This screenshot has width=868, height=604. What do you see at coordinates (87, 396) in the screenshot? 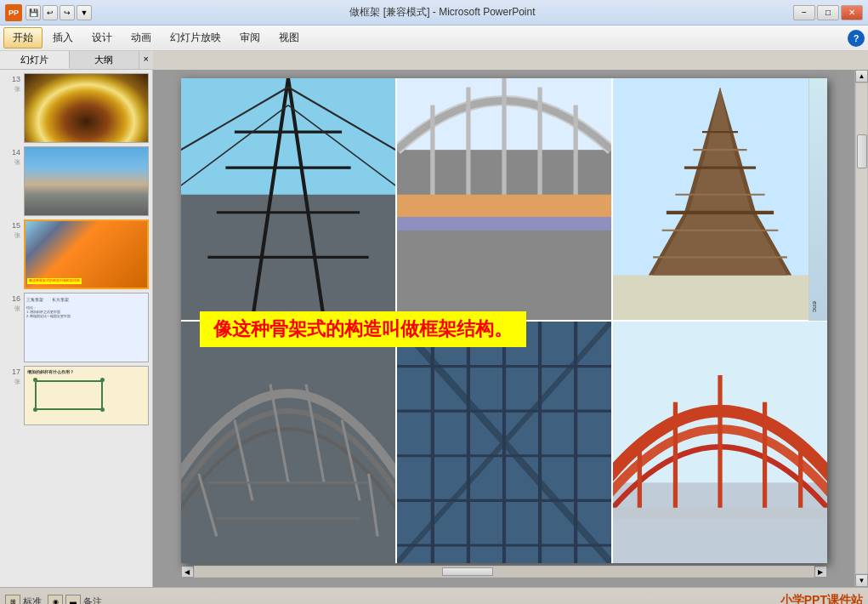
I see `thumb-image-17: 增加的斜杆有什么作用？` at bounding box center [87, 396].